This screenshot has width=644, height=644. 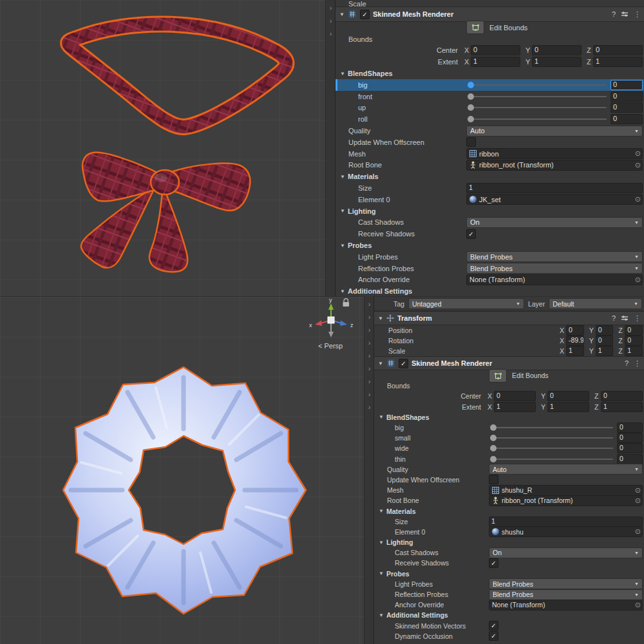 What do you see at coordinates (509, 511) in the screenshot?
I see `materials-section-row: ▼ Materials` at bounding box center [509, 511].